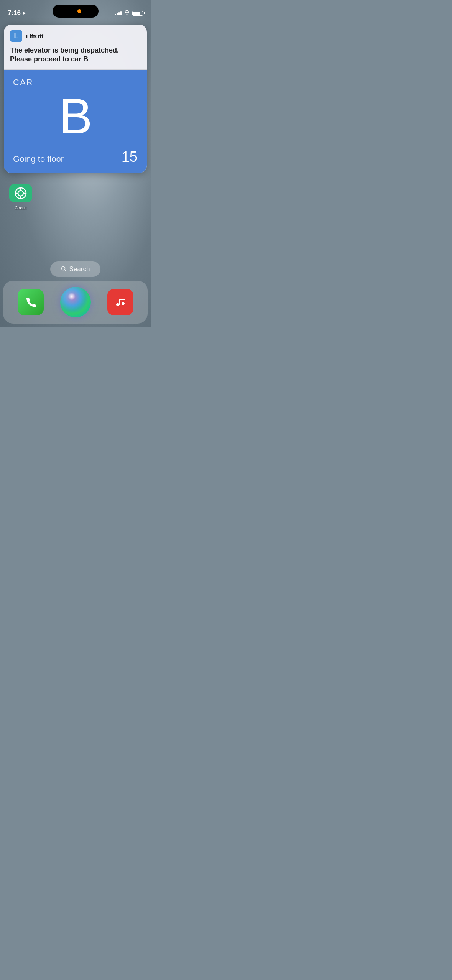 This screenshot has height=980, width=452. What do you see at coordinates (21, 193) in the screenshot?
I see `circuit-icon` at bounding box center [21, 193].